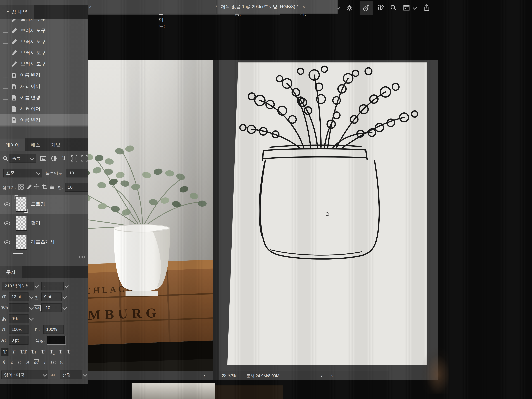 This screenshot has height=399, width=532. I want to click on horizontal-scale-input: 100%, so click(53, 329).